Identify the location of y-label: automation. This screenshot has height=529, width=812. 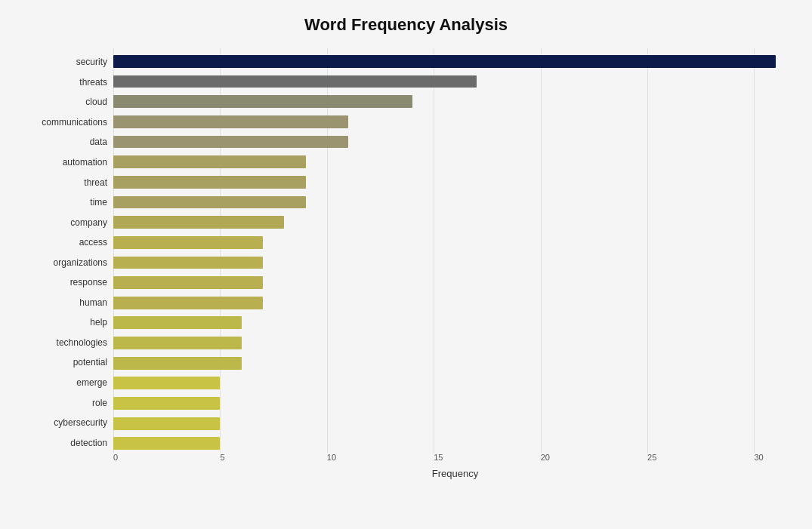
(85, 162).